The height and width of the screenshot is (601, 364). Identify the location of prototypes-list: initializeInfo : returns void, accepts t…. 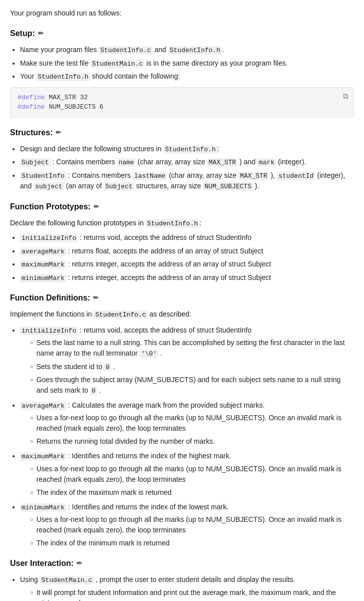
(182, 257).